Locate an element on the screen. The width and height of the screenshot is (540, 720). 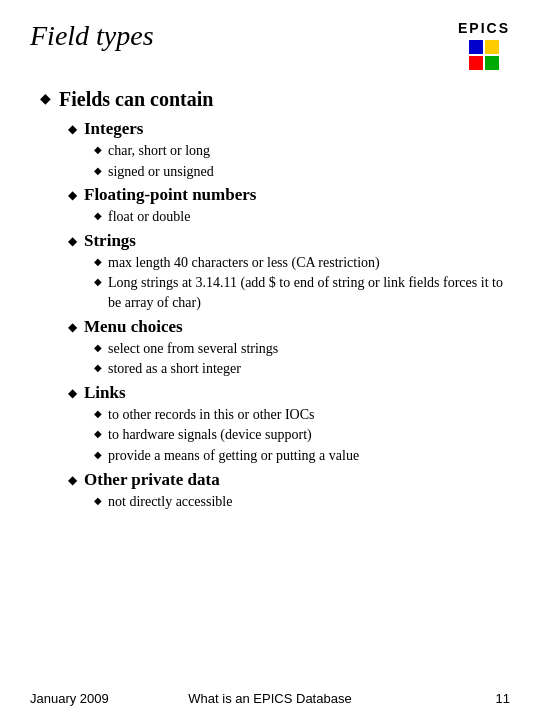
item-text: float or double is located at coordinates (149, 217).